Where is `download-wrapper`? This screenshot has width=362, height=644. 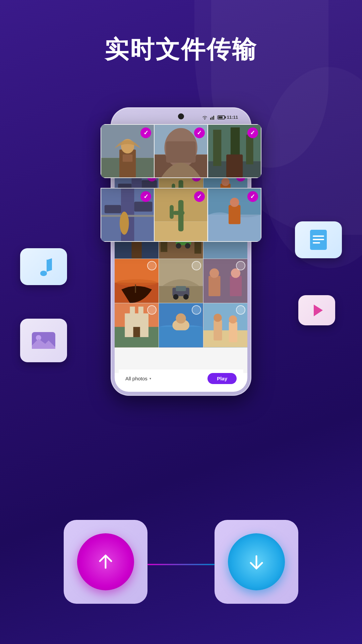 download-wrapper is located at coordinates (256, 562).